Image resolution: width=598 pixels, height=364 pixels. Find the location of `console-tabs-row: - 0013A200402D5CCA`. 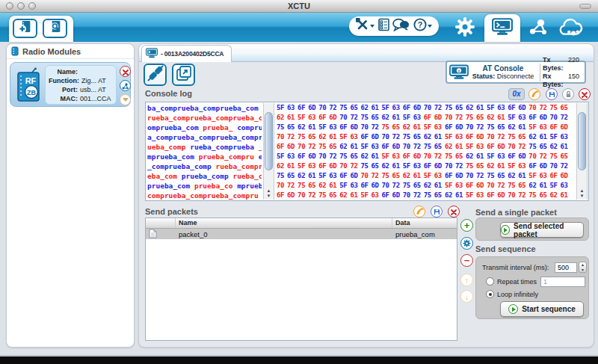

console-tabs-row: - 0013A200402D5CCA is located at coordinates (366, 53).